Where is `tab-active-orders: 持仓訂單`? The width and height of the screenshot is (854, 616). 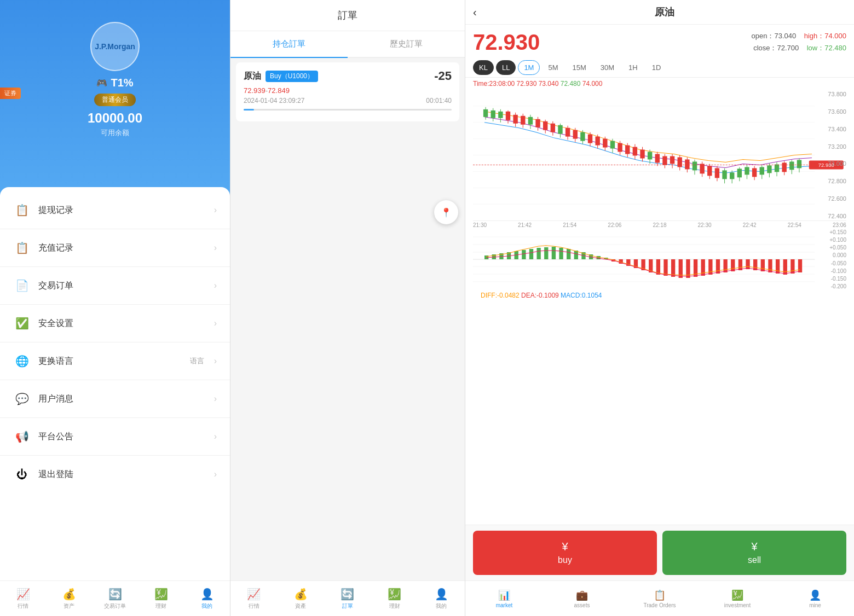
tab-active-orders: 持仓訂單 is located at coordinates (289, 45).